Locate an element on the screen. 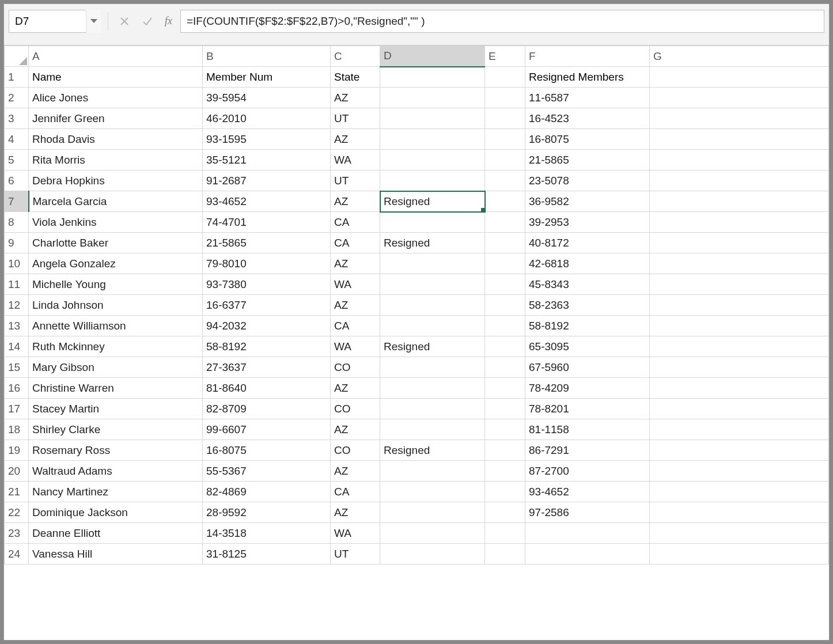 The height and width of the screenshot is (644, 833). cell-F21: 93-4652 is located at coordinates (588, 492).